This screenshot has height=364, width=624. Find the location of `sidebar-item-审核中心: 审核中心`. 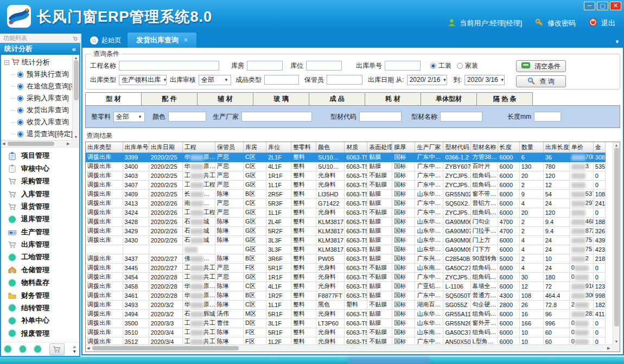

sidebar-item-审核中心: 审核中心 is located at coordinates (43, 169).